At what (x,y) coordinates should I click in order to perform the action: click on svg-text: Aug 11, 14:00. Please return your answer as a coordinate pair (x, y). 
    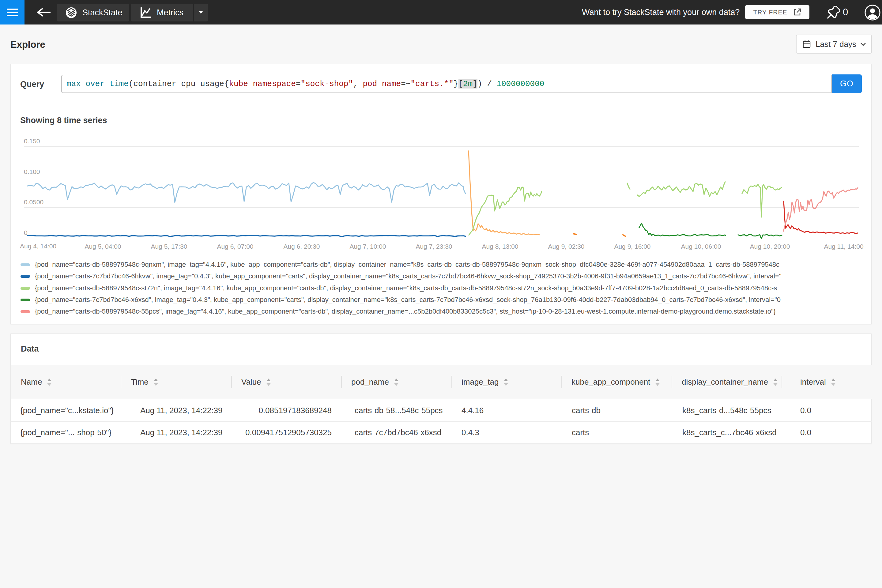
    Looking at the image, I should click on (844, 246).